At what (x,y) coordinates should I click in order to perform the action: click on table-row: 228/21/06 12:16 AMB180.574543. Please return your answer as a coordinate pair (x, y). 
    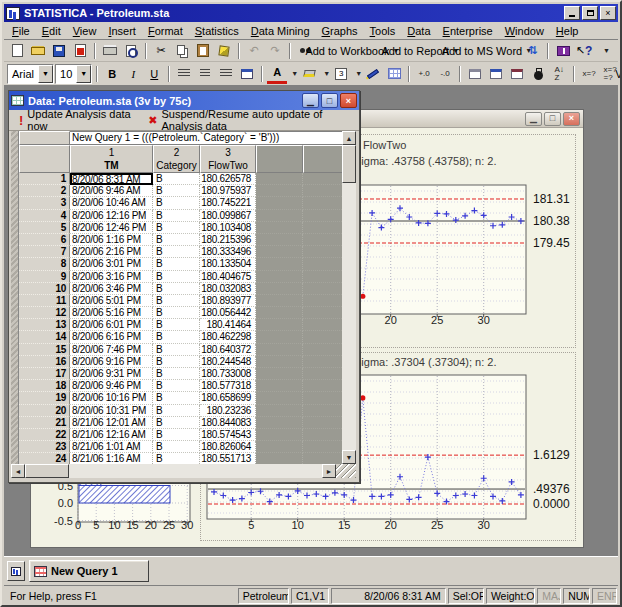
    Looking at the image, I should click on (182, 435).